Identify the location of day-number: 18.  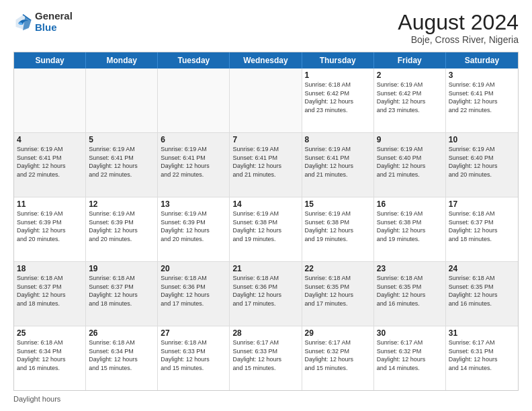
(50, 269).